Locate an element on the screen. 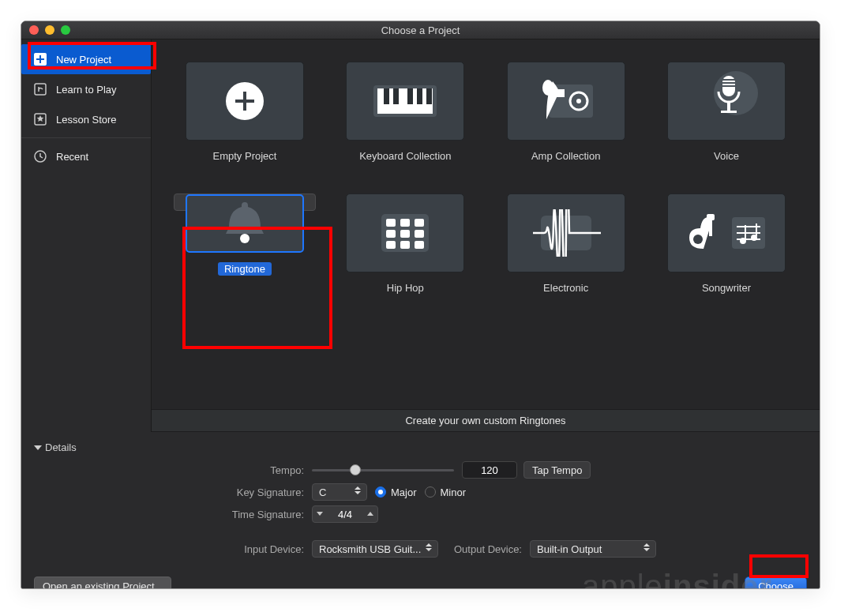 This screenshot has width=863, height=616. close-icon is located at coordinates (34, 30).